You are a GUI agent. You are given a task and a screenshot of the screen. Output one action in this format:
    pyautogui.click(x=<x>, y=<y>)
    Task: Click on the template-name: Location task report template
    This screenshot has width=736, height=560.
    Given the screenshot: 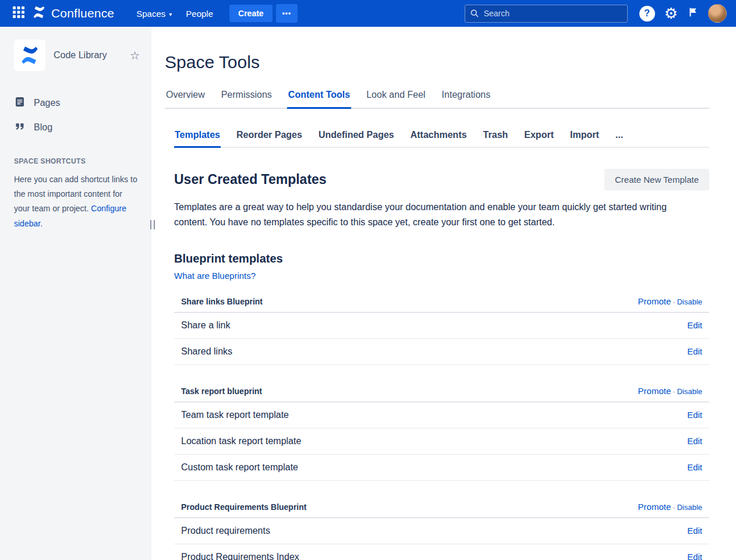 What is the action you would take?
    pyautogui.click(x=241, y=441)
    